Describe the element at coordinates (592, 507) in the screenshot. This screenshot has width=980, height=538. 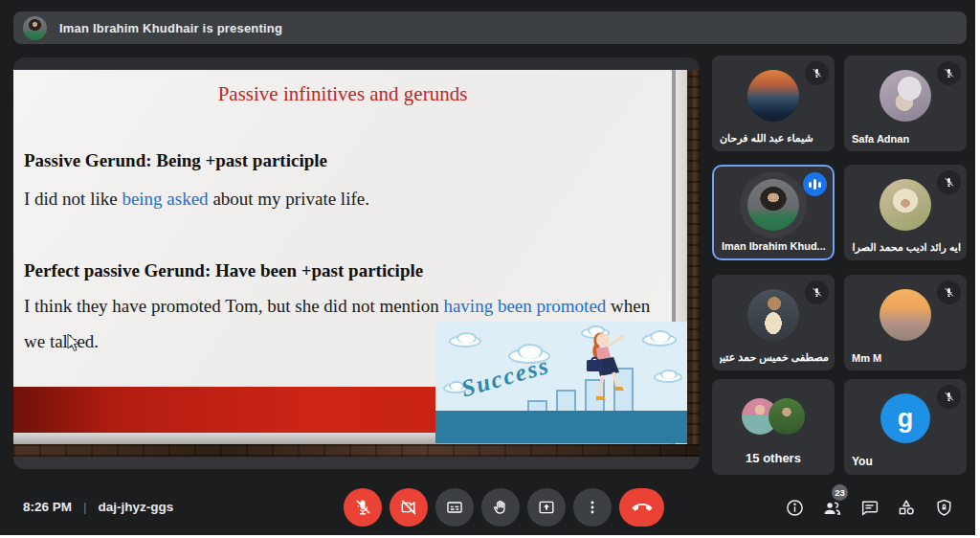
I see `more-options-button` at that location.